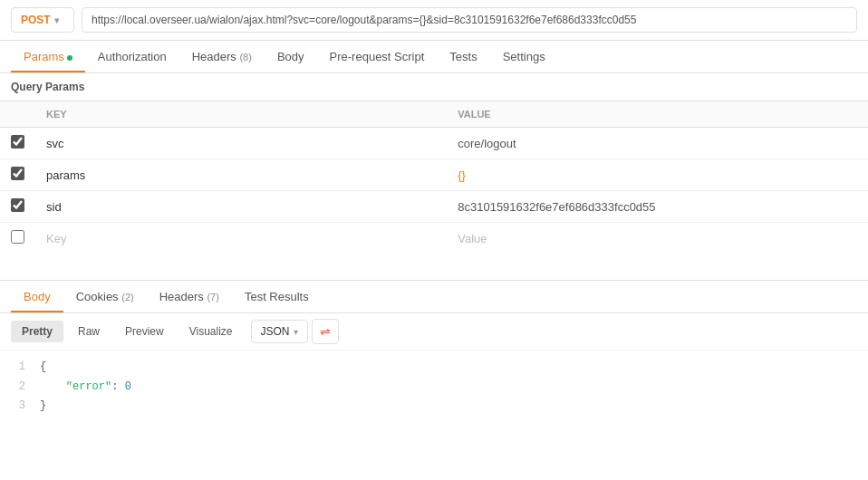 The width and height of the screenshot is (868, 480). I want to click on tab-params: Params, so click(48, 56).